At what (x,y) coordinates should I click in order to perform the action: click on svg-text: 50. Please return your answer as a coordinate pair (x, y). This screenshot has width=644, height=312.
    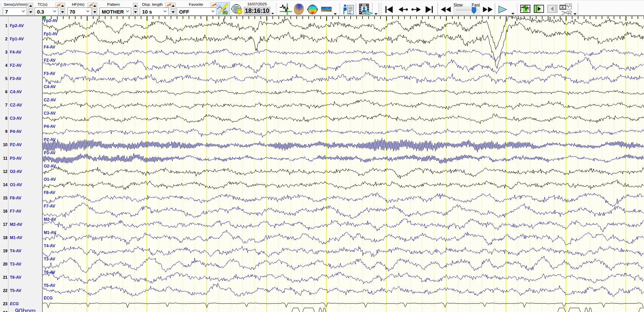
    Looking at the image, I should click on (225, 13).